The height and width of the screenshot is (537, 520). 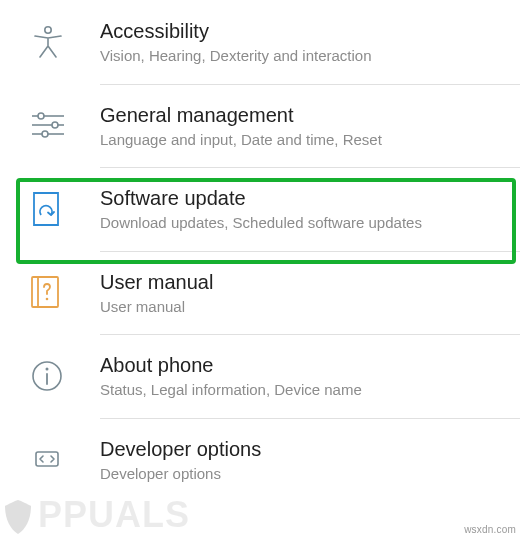 I want to click on item-subtitle: Developer options, so click(x=305, y=474).